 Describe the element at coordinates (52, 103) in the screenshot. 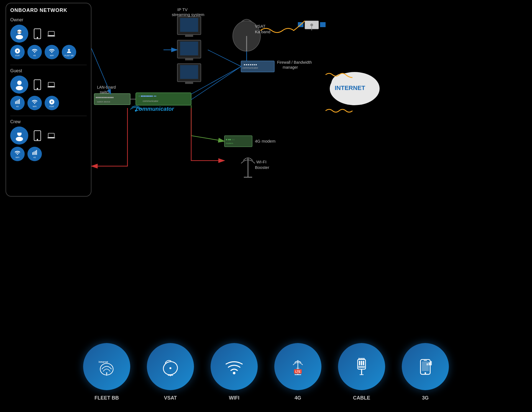

I see `guest-vsat-badge: VSAT` at that location.